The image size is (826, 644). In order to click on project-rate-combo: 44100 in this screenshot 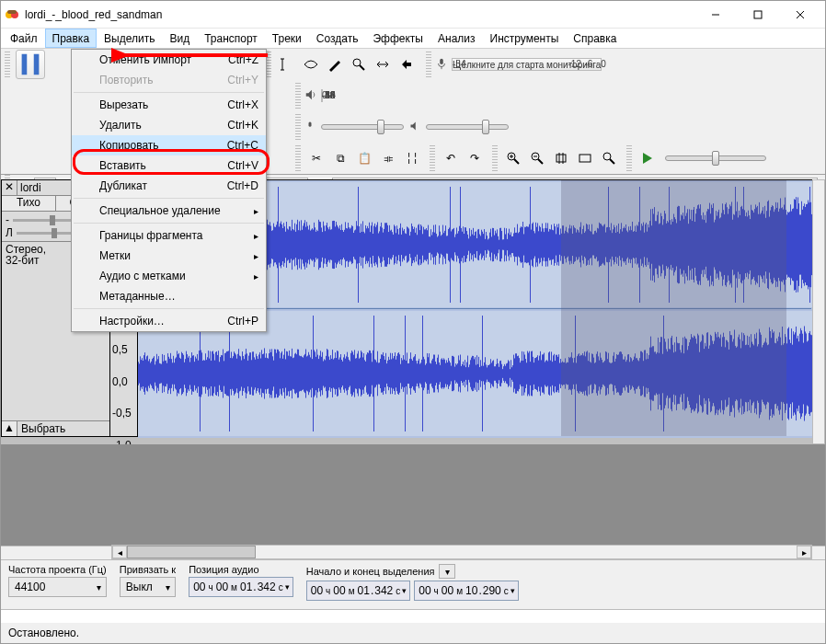, I will do `click(57, 587)`.